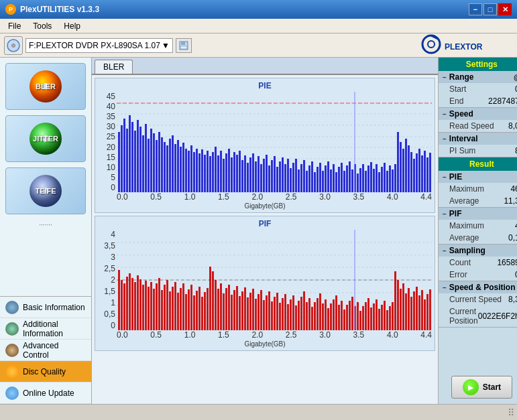 The image size is (517, 420). I want to click on scroll-indicator: ·······, so click(46, 225).